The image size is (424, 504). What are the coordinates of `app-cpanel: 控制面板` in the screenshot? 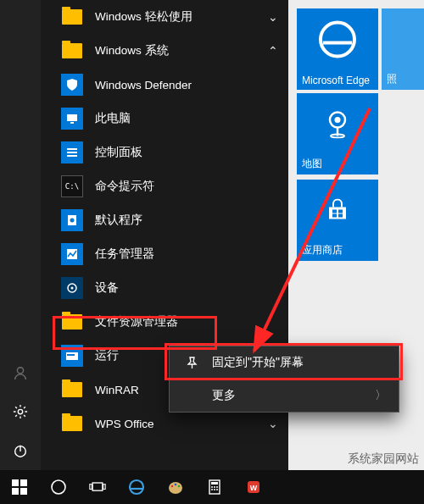 It's located at (165, 152).